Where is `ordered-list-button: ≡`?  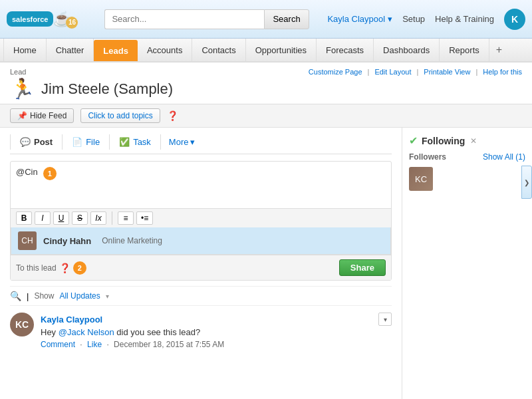 ordered-list-button: ≡ is located at coordinates (126, 218).